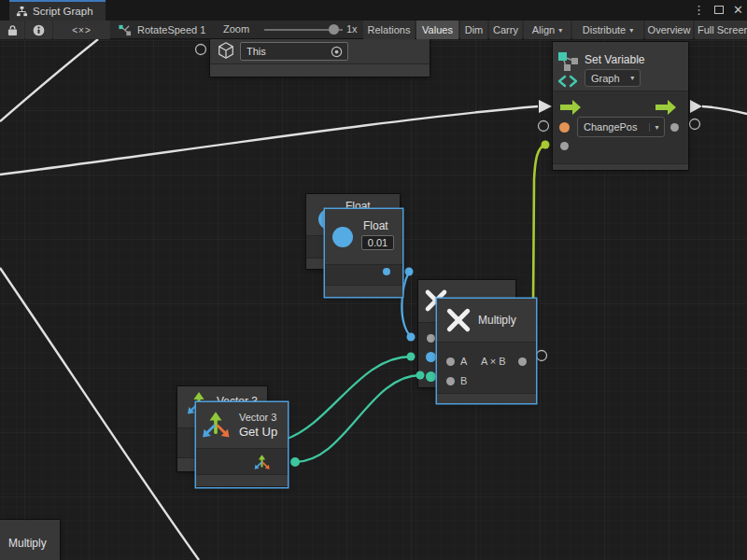  I want to click on vector3-get-up-node: Vector 3 Get Up, so click(242, 444).